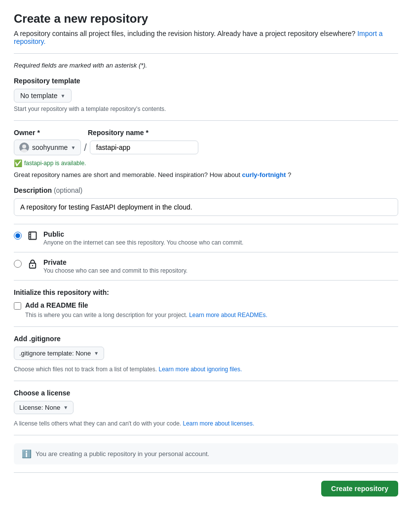 This screenshot has height=532, width=412. Describe the element at coordinates (122, 454) in the screenshot. I see `info-banner-text: You are creating a public repository in …` at that location.